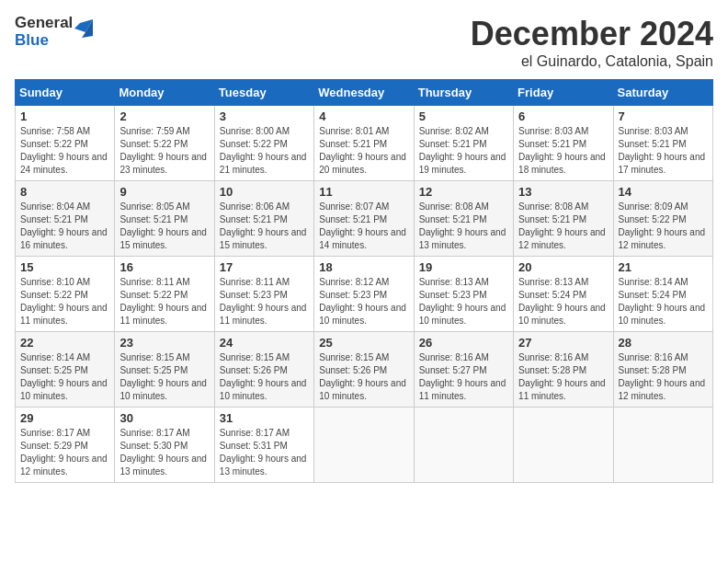 The height and width of the screenshot is (563, 728). Describe the element at coordinates (463, 144) in the screenshot. I see `calendar-cell: 5 Sunrise: 8:02 AM Sunset: 5:21 PM Dayli…` at that location.